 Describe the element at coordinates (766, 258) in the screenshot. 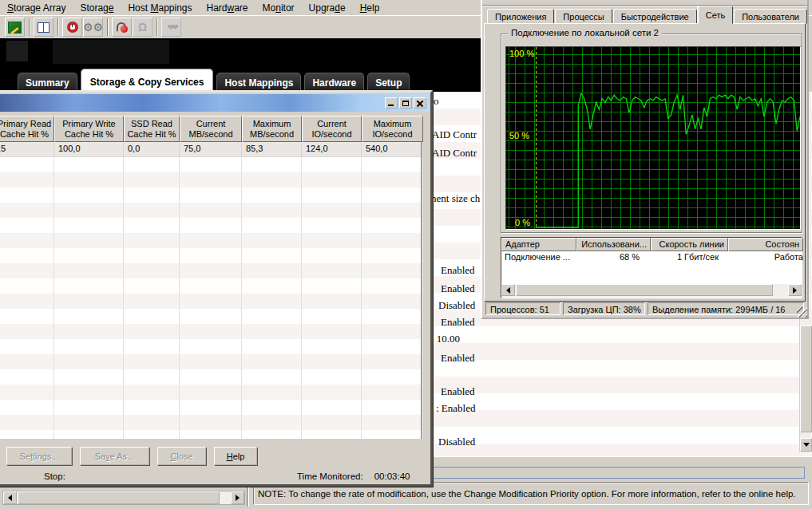

I see `adapter-state-cell: Работа` at that location.